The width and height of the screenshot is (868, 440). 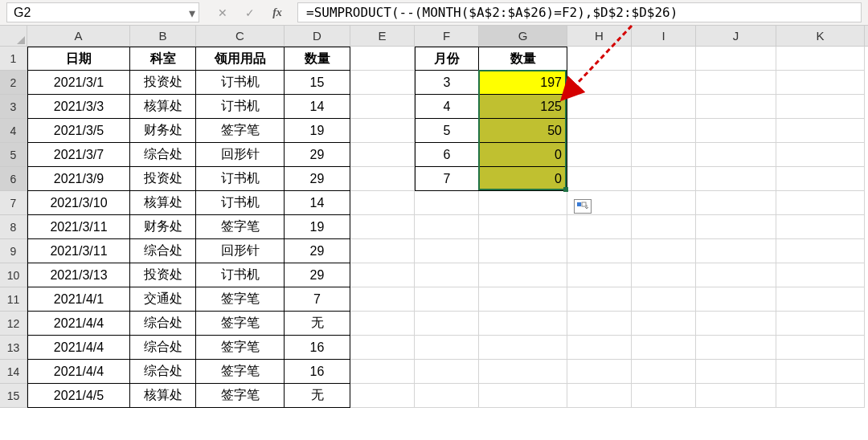 What do you see at coordinates (14, 179) in the screenshot?
I see `row-header: 6` at bounding box center [14, 179].